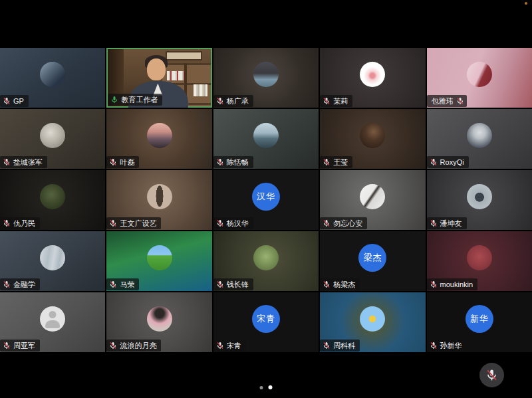 The height and width of the screenshot is (398, 532). What do you see at coordinates (336, 162) in the screenshot?
I see `name-label: 王莹` at bounding box center [336, 162].